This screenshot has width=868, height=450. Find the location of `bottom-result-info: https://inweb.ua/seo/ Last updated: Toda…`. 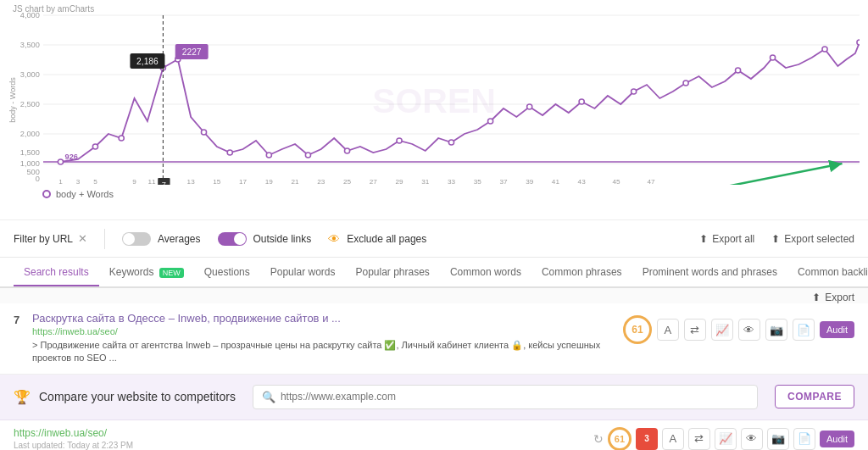

bottom-result-info: https://inweb.ua/seo/ Last updated: Toda… is located at coordinates (73, 439).